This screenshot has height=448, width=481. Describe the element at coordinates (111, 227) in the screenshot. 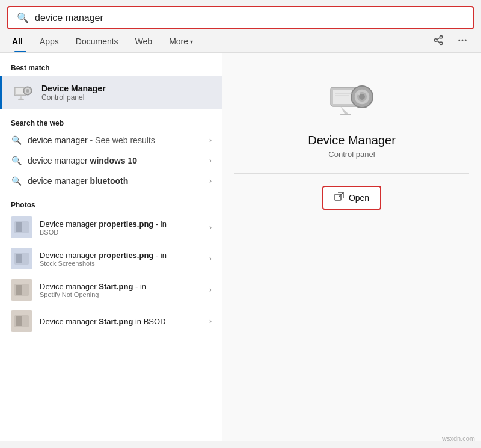

I see `photo-item-0: Device manager properties.png - in BSOD …` at that location.